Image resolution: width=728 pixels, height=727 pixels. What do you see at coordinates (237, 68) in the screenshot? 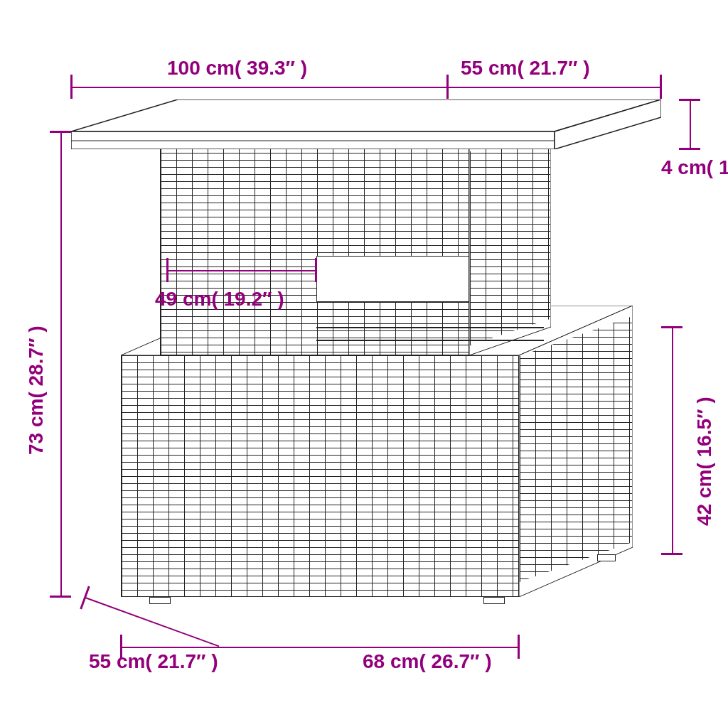
I see `dim-top-width: 100 cm( 39.3″ )` at bounding box center [237, 68].